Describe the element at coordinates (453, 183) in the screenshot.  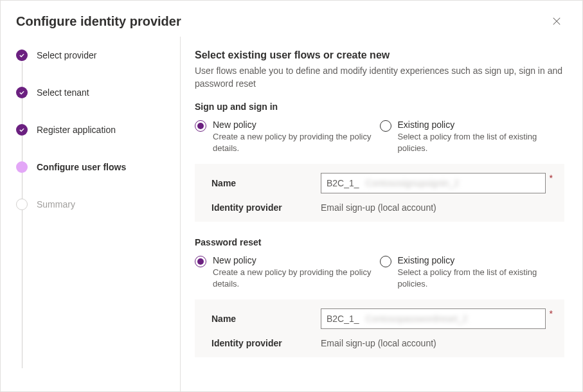
I see `signup-name-field` at that location.